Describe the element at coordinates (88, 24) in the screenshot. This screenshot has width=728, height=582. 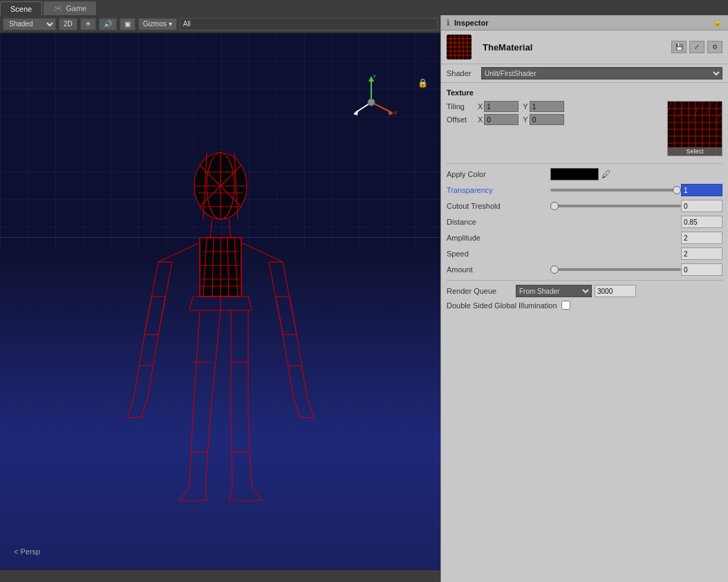
I see `sun-button: ☀` at that location.